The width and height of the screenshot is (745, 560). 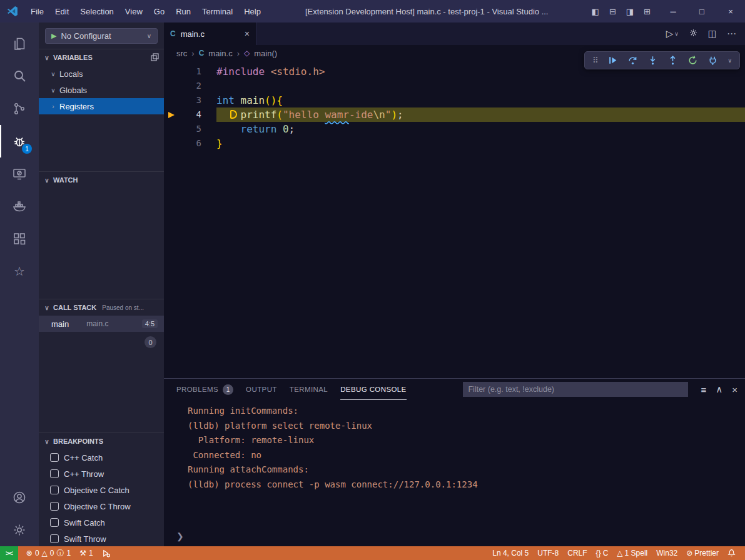 What do you see at coordinates (595, 11) in the screenshot?
I see `toggle-sidebar-icon: ◧` at bounding box center [595, 11].